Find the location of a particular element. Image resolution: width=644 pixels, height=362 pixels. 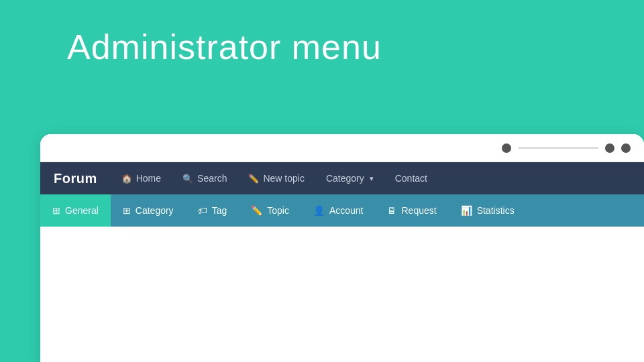

browser-chrome is located at coordinates (342, 148).